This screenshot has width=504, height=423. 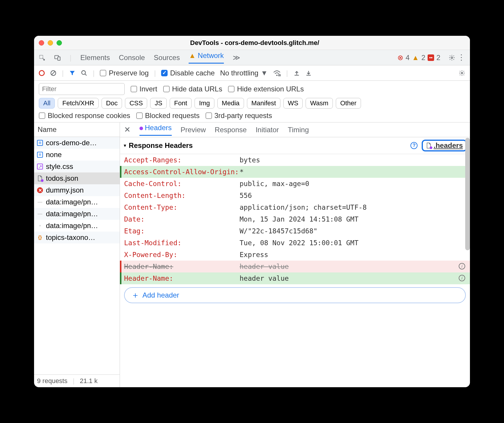 What do you see at coordinates (188, 73) in the screenshot?
I see `disable-cache-checkbox: Disable cache` at bounding box center [188, 73].